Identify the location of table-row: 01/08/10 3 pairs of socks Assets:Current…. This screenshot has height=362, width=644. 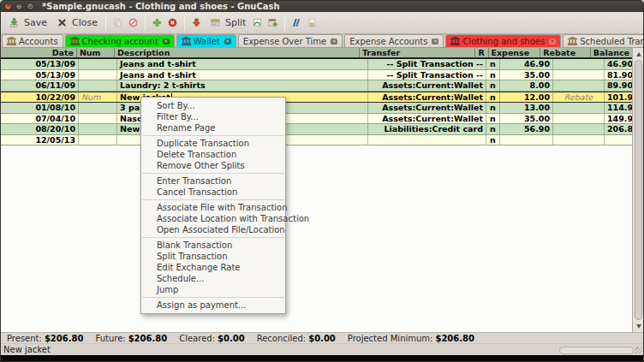
(316, 108).